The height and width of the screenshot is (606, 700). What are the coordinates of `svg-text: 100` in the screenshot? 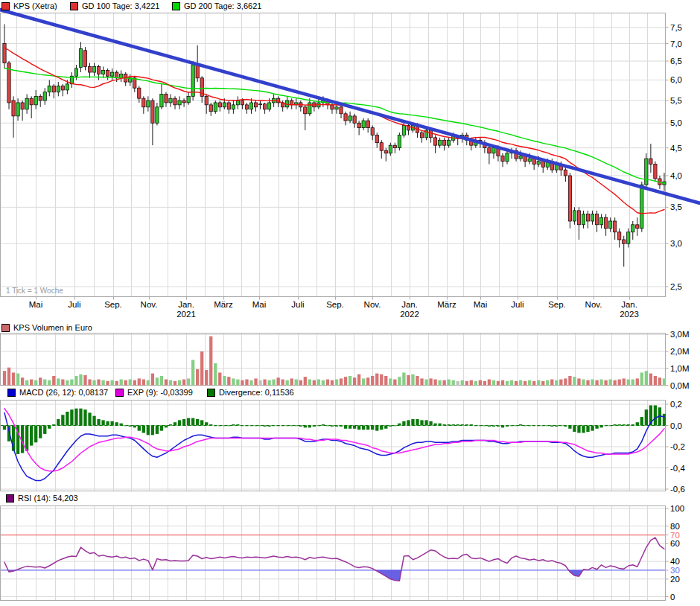 It's located at (678, 508).